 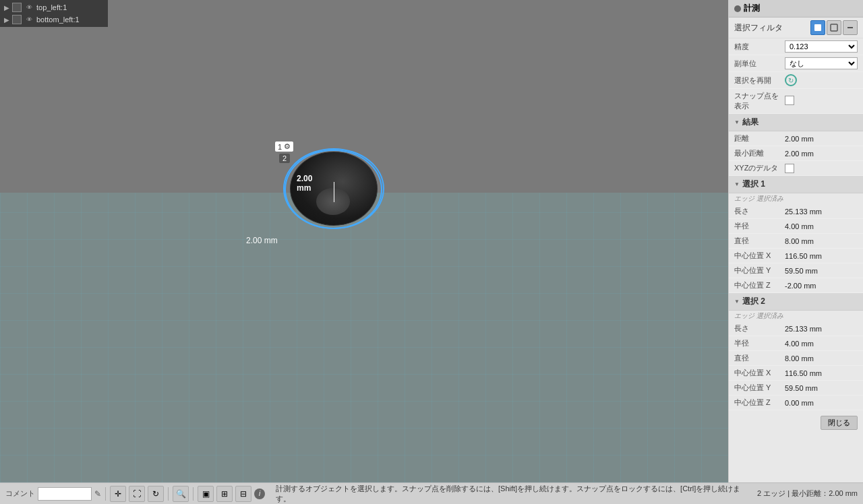 What do you see at coordinates (821, 63) in the screenshot?
I see `subunit-select: なし` at bounding box center [821, 63].